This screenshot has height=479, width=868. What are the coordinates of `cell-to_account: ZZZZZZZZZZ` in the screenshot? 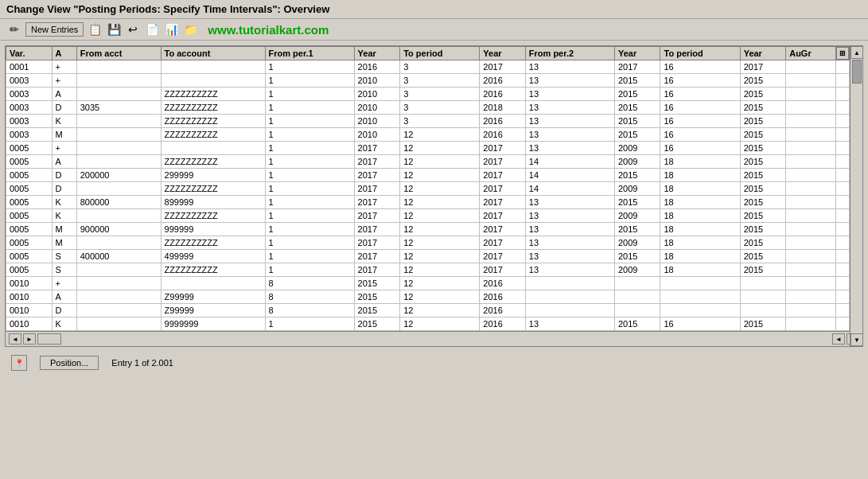 It's located at (213, 189).